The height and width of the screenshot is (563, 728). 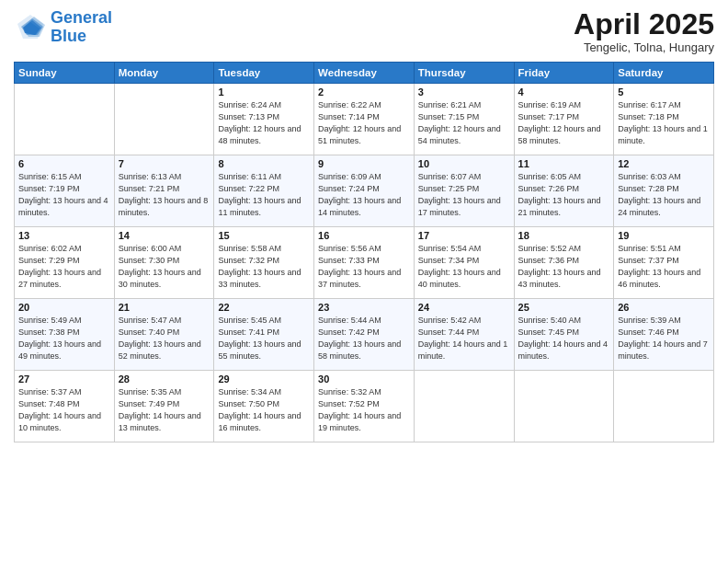 What do you see at coordinates (564, 191) in the screenshot?
I see `calendar-cell: 11Sunrise: 6:05 AMSunset: 7:26 PMDayligh…` at bounding box center [564, 191].